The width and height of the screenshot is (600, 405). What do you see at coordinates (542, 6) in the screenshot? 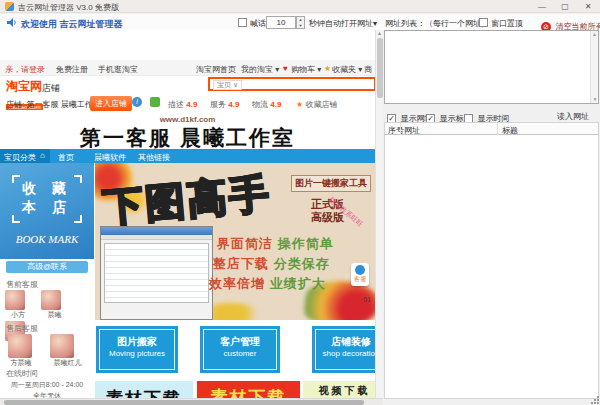
I see `minimize-button: —` at bounding box center [542, 6].